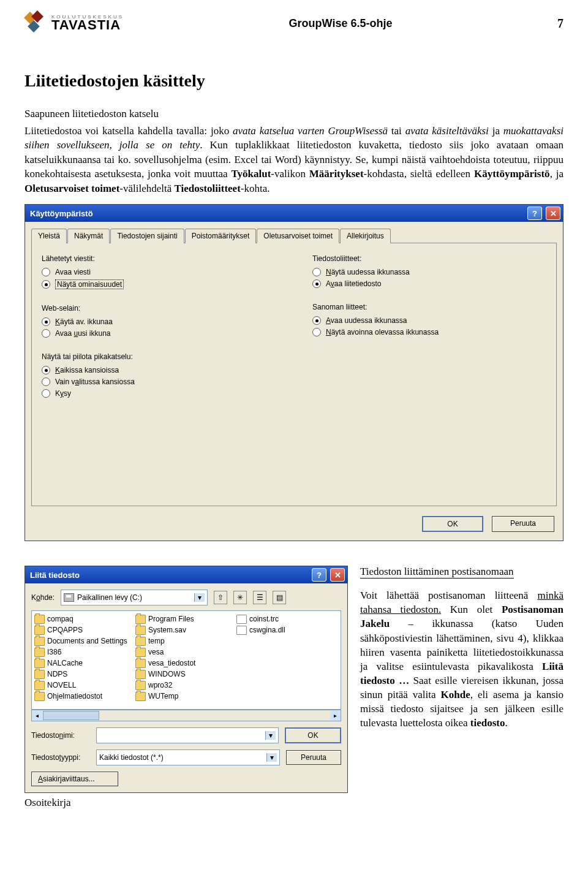 Image resolution: width=588 pixels, height=888 pixels. What do you see at coordinates (159, 322) in the screenshot?
I see `radio-use-open-window: Käytä av. ikkunaa` at bounding box center [159, 322].